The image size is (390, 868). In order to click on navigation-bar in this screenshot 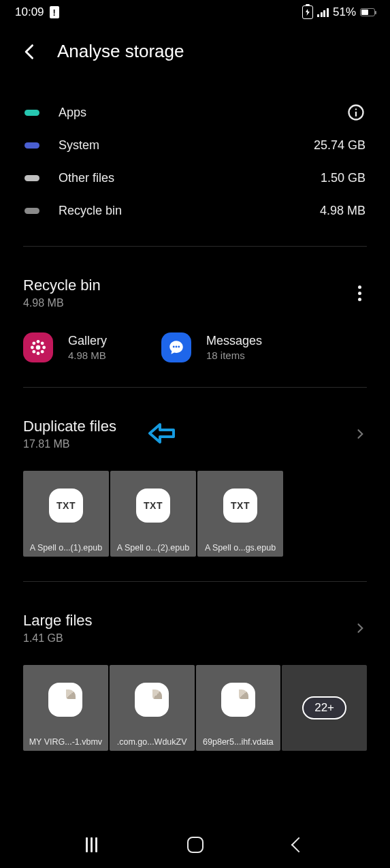, I will do `click(195, 845)`.